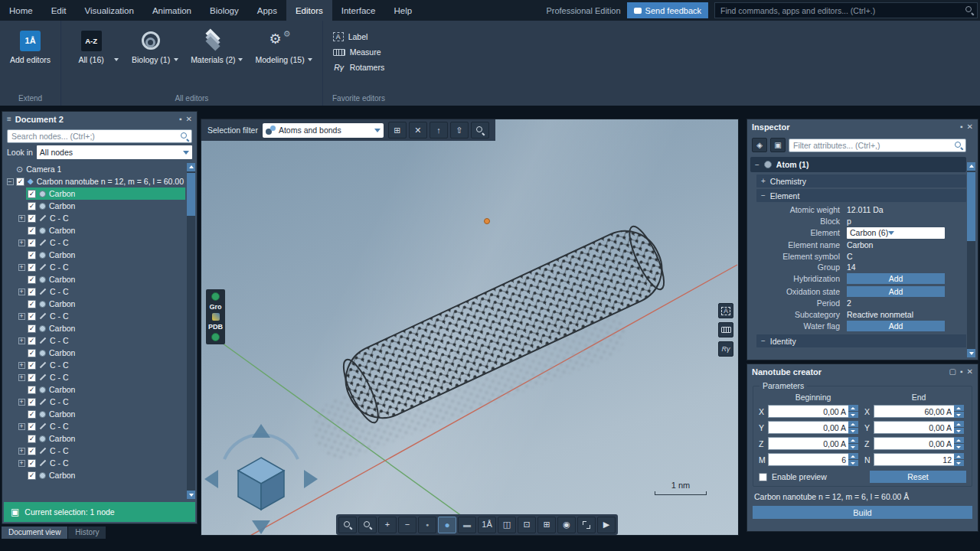  Describe the element at coordinates (918, 477) in the screenshot. I see `reset-button: Reset` at that location.